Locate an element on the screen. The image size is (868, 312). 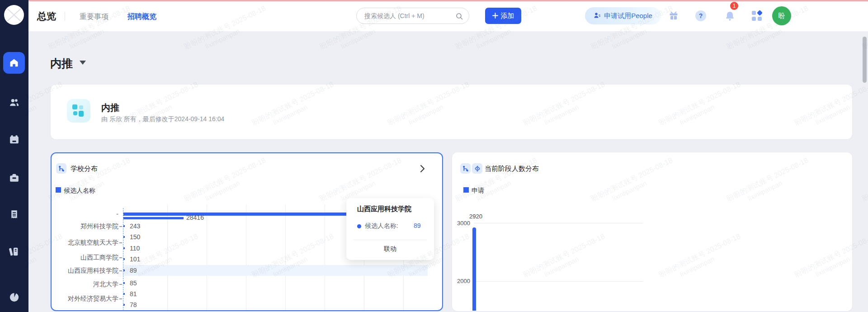
notification-bell-icon is located at coordinates (730, 16).